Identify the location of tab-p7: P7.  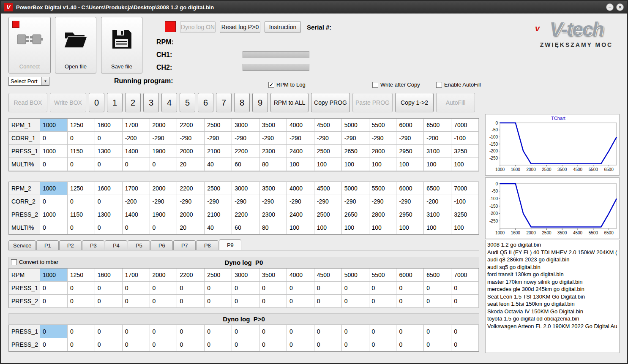
(184, 245).